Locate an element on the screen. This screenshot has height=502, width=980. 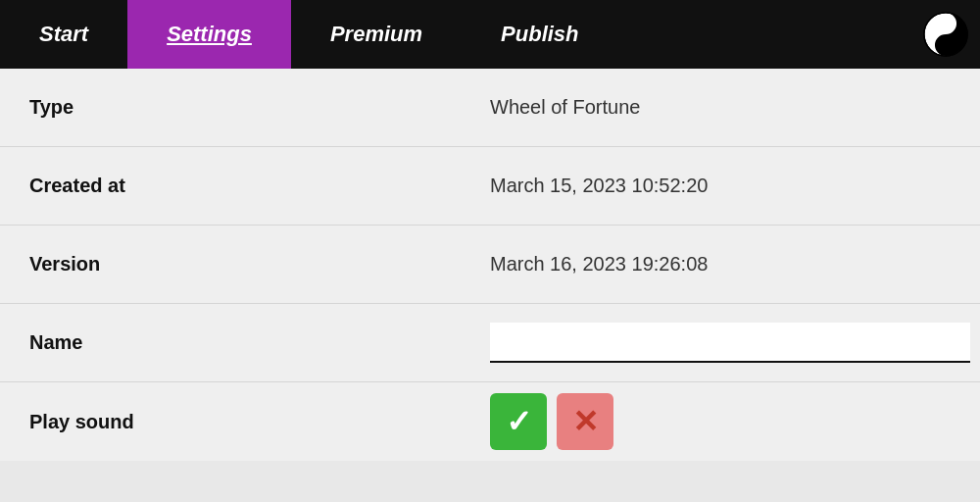
type-value: Wheel of Fortune is located at coordinates (720, 108).